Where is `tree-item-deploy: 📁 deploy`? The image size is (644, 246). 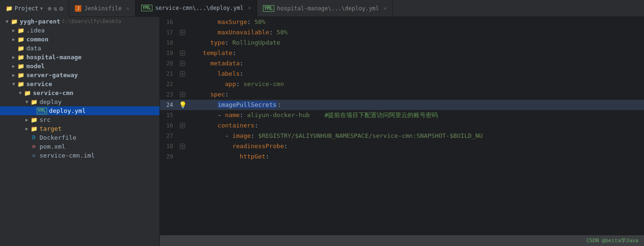
tree-item-deploy: 📁 deploy is located at coordinates (80, 102).